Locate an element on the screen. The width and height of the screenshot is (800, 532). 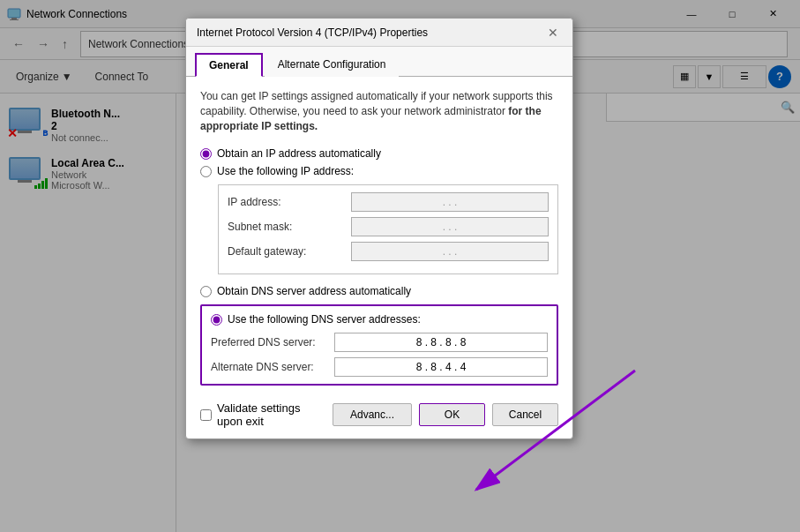
preferred-dns-label: Preferred DNS server: is located at coordinates (273, 342).